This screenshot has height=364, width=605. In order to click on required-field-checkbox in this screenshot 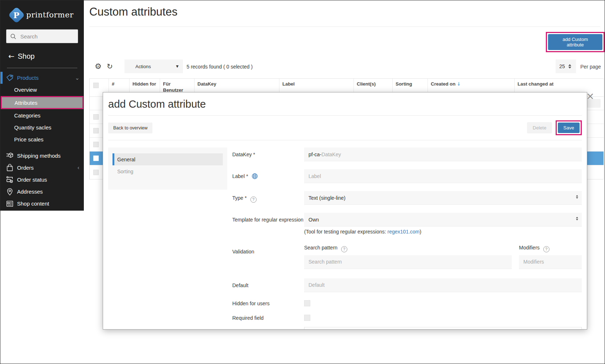, I will do `click(307, 318)`.